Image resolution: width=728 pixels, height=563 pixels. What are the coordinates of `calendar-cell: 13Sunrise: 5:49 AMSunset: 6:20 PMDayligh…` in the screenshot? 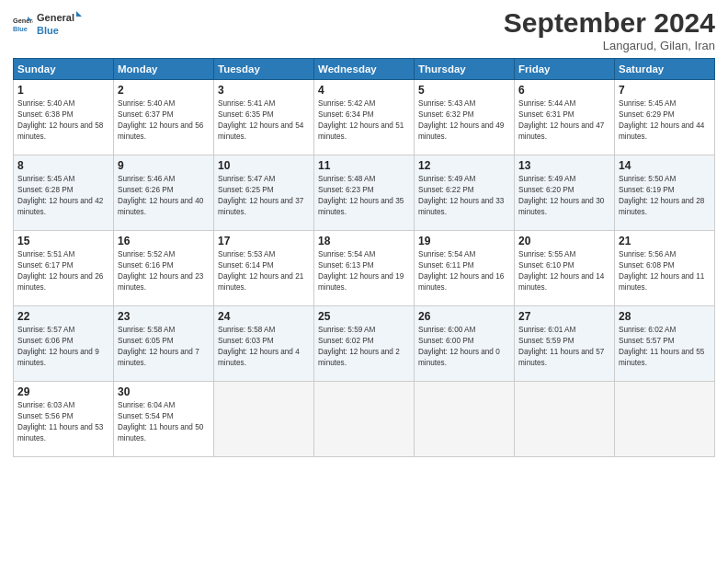 It's located at (564, 193).